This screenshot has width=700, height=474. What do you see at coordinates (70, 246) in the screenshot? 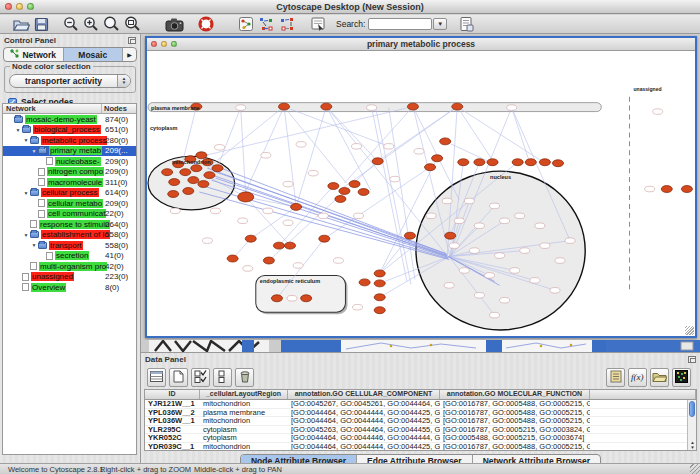
I see `tree-item-transport: ▼transport558(0)` at bounding box center [70, 246].